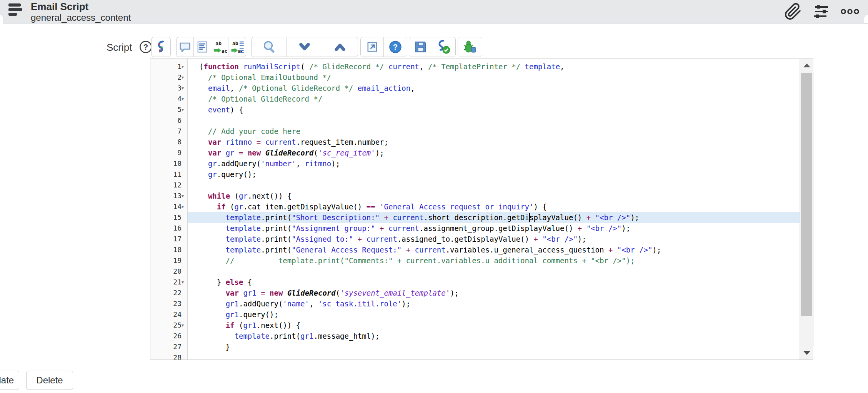  Describe the element at coordinates (180, 164) in the screenshot. I see `line-number: 10` at that location.